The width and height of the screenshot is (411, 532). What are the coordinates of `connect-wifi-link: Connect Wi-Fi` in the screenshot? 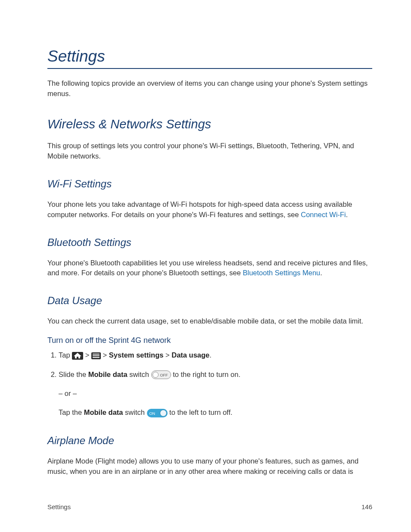 It's located at (323, 215).